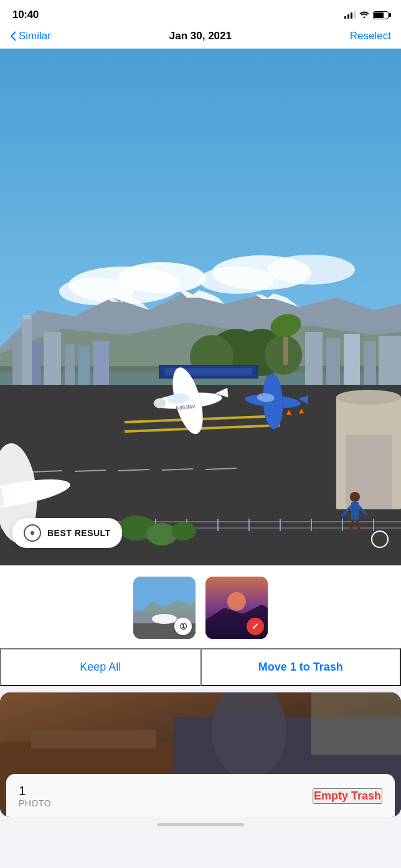  Describe the element at coordinates (370, 36) in the screenshot. I see `reselect-button: Reselect` at that location.